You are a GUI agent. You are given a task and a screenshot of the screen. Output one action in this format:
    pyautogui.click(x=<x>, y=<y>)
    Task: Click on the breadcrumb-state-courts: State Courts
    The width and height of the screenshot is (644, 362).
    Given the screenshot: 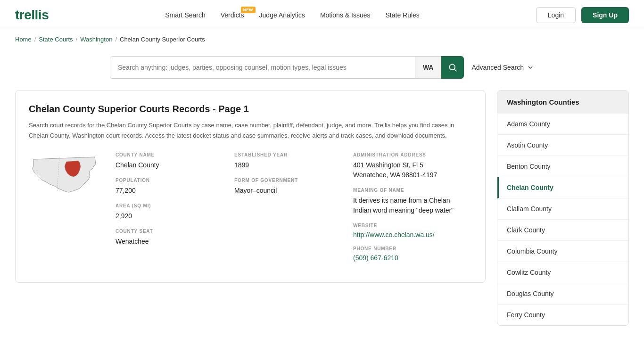 What is the action you would take?
    pyautogui.click(x=56, y=40)
    